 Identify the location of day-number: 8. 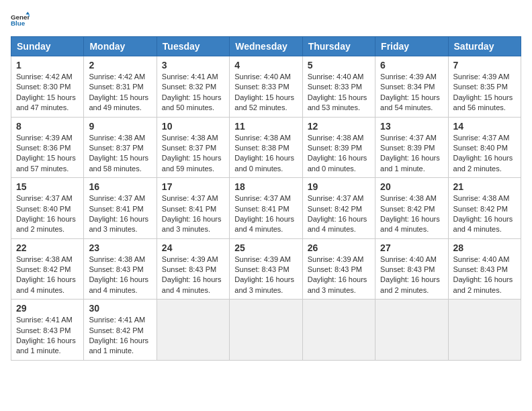
(47, 126).